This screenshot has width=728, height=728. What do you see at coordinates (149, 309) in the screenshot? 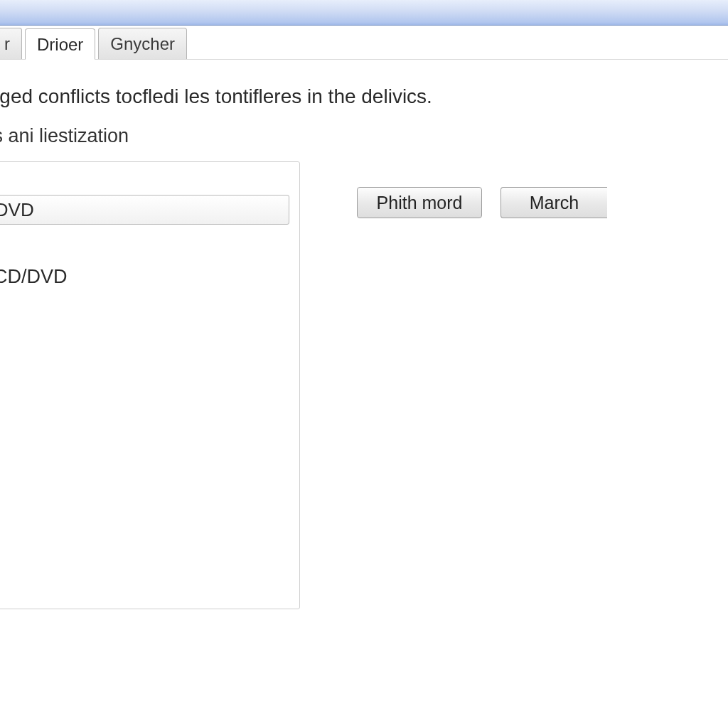
I see `list-item: yDSD` at bounding box center [149, 309].